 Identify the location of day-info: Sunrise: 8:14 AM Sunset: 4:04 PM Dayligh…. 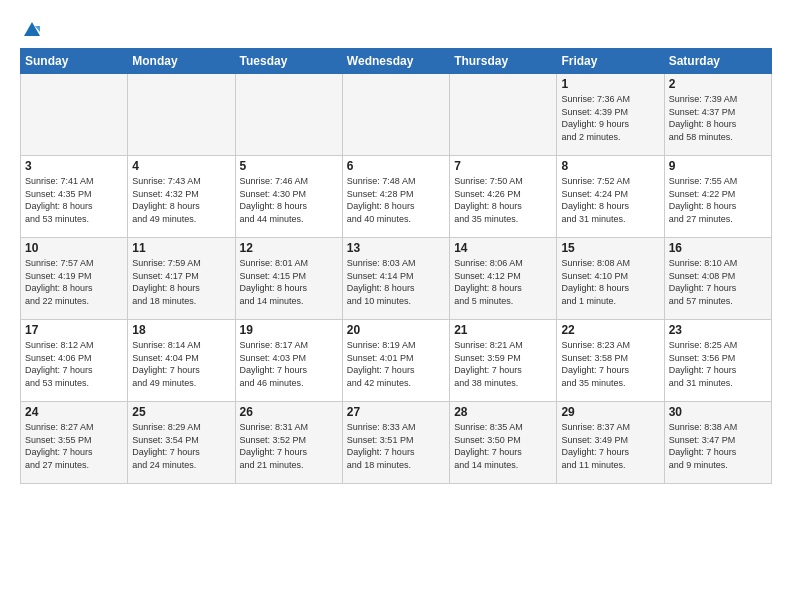
(181, 364).